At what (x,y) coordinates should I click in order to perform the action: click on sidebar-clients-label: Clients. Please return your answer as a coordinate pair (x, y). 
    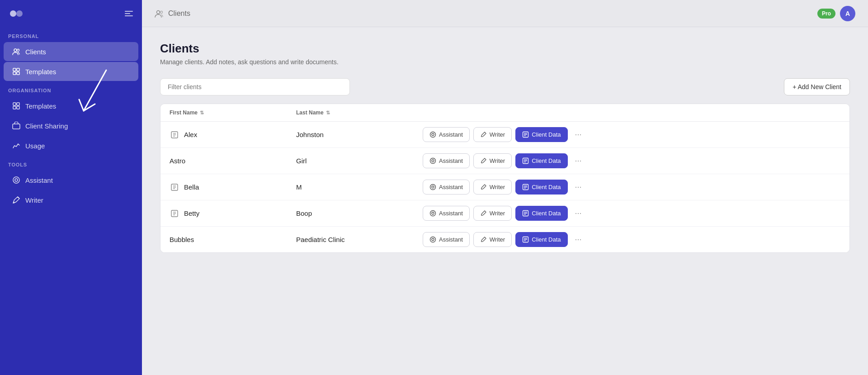
    Looking at the image, I should click on (36, 52).